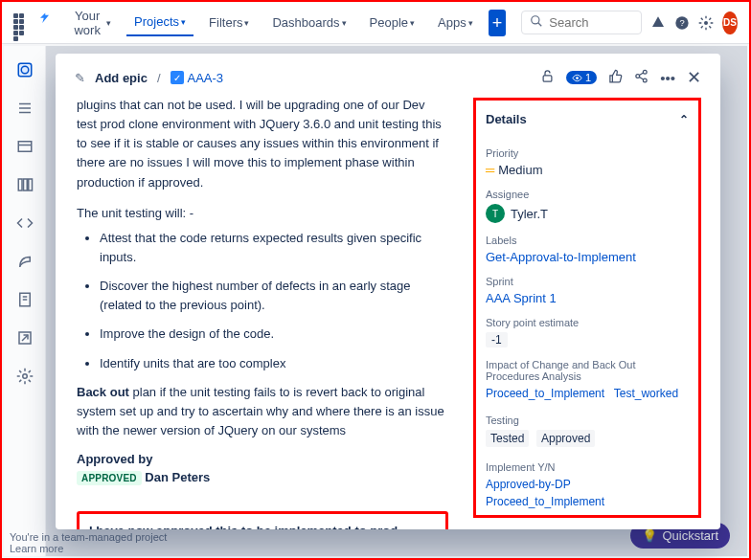 This screenshot has height=560, width=751. Describe the element at coordinates (581, 23) in the screenshot. I see `search-input` at that location.